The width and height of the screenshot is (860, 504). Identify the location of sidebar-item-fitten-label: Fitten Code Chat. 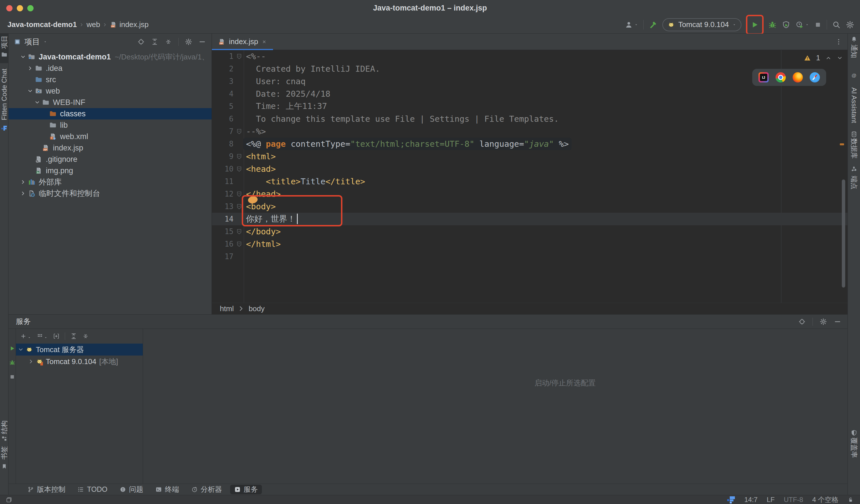
(4, 94).